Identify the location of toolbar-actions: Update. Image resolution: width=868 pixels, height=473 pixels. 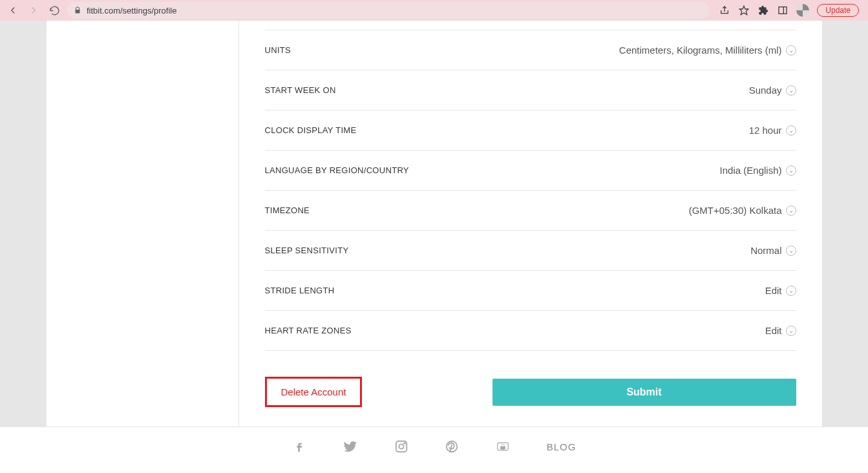
(789, 10).